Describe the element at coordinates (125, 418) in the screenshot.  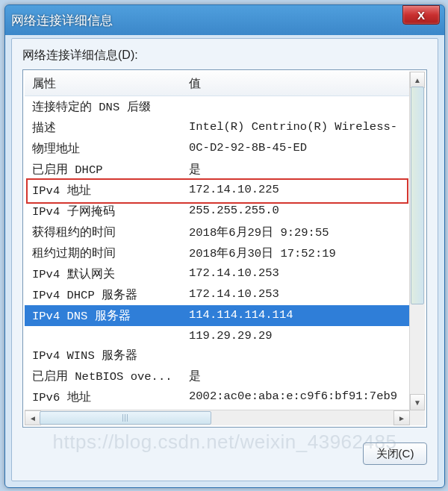
I see `horizontal-scroll-thumb` at that location.